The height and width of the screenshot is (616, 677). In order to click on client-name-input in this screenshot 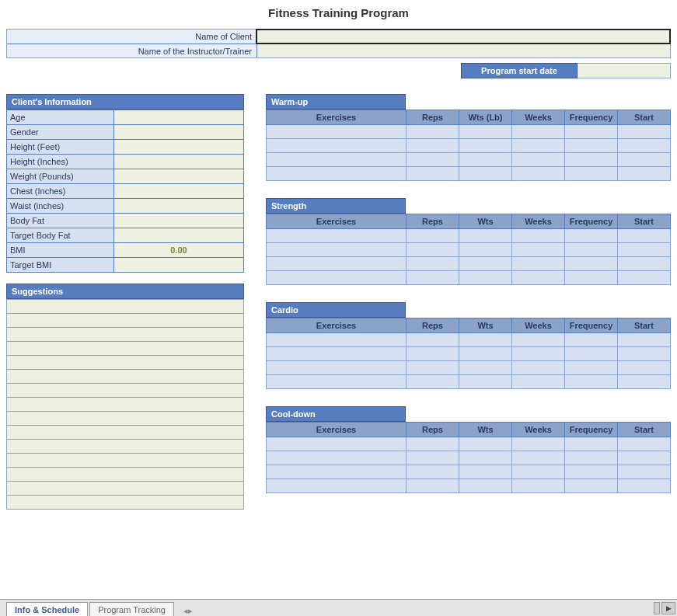, I will do `click(463, 37)`.